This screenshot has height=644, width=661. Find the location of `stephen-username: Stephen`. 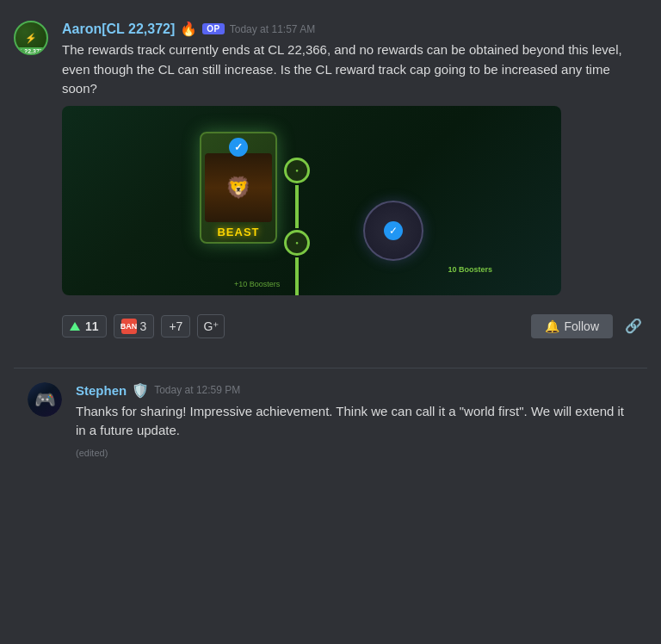

stephen-username: Stephen is located at coordinates (102, 391).